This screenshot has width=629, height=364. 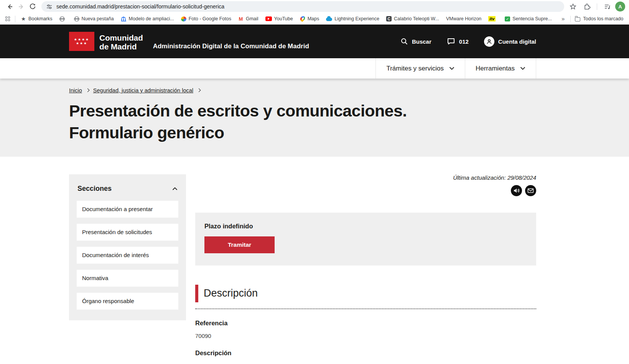 I want to click on bookmark-item: Foto - Google Fotos, so click(x=206, y=19).